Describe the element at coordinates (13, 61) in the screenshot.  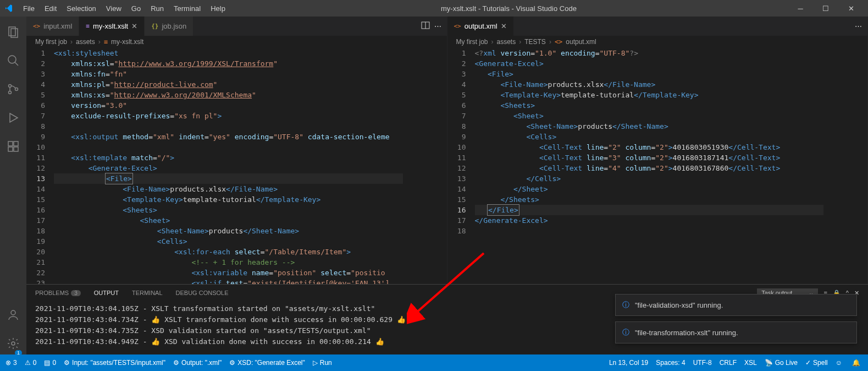
I see `search-icon` at that location.